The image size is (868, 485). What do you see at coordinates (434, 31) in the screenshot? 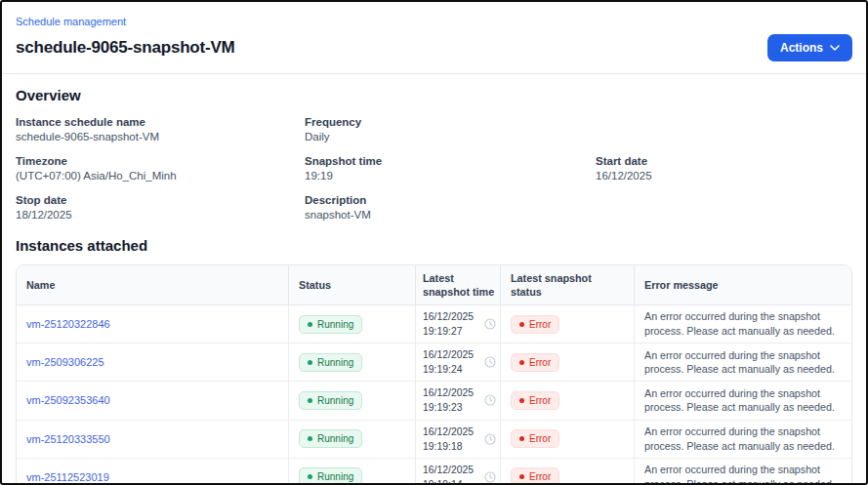
I see `page-header: Schedule management schedule-9065-snapsh…` at bounding box center [434, 31].